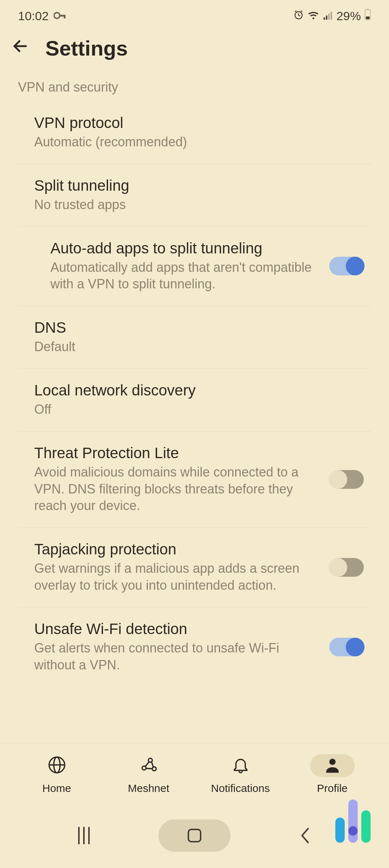 The image size is (389, 868). Describe the element at coordinates (194, 400) in the screenshot. I see `item-local-network-discovery: Local network discovery Off` at that location.